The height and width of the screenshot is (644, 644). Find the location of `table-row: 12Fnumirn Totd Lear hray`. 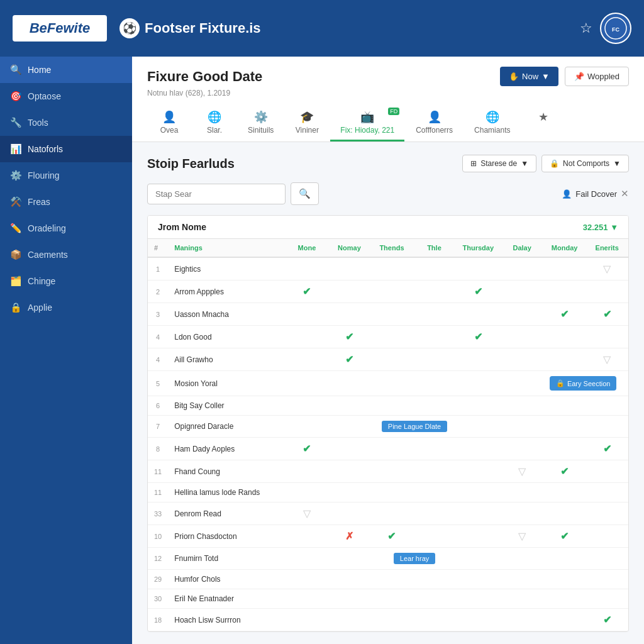

table-row: 12Fnumirn Totd Lear hray is located at coordinates (388, 558).